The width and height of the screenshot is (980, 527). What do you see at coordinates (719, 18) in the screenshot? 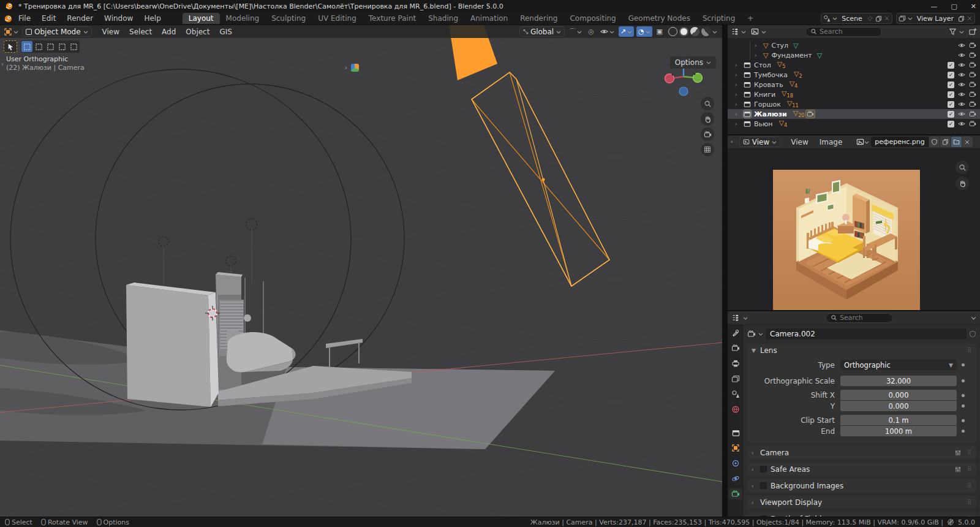
I see `workspace-tab-scripting: Scripting` at bounding box center [719, 18].